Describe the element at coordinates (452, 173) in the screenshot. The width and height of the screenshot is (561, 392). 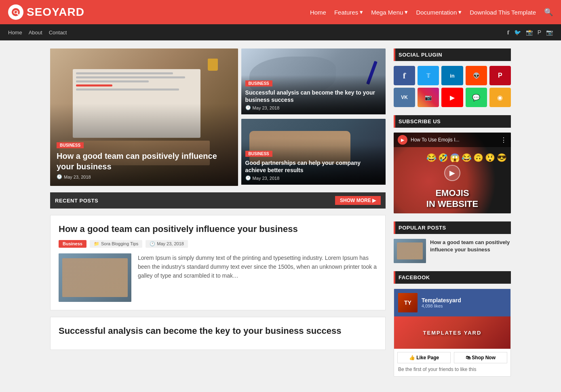
I see `video-widget: 😂 🤣 😱 😂 🙃 😲 😎 ▶ How To Use Emojis I... ⋮…` at that location.